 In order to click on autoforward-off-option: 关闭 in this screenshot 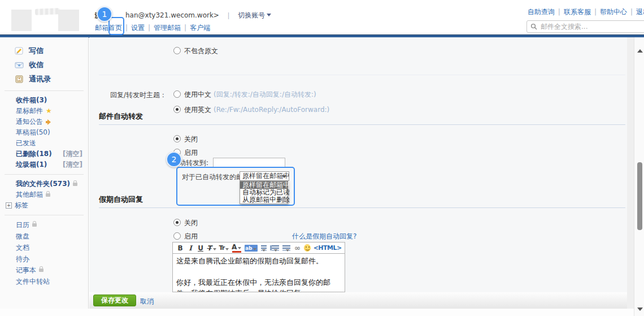, I will do `click(185, 139)`.